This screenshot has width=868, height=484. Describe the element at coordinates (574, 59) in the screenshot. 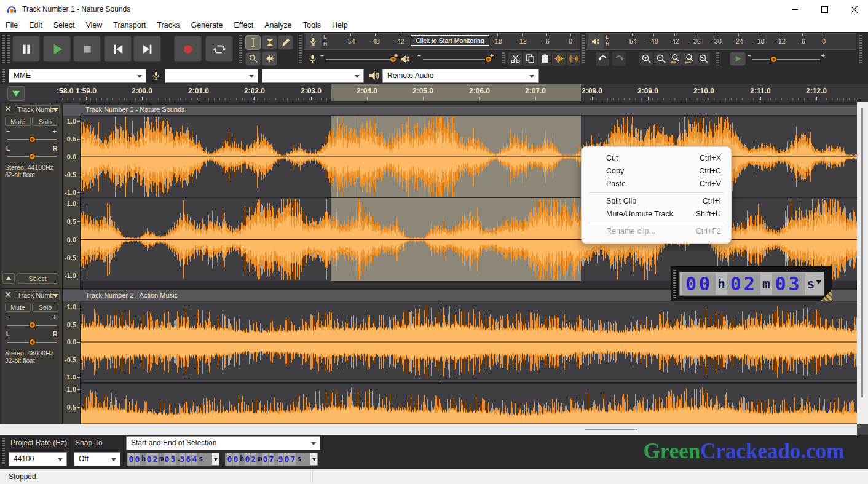

I see `silence-audio-button` at that location.